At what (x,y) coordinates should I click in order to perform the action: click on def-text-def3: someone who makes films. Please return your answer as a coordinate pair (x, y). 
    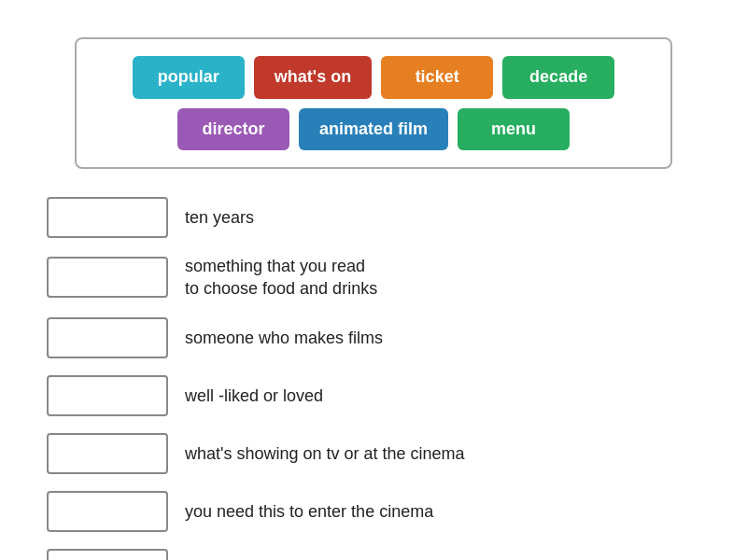
    Looking at the image, I should click on (284, 338).